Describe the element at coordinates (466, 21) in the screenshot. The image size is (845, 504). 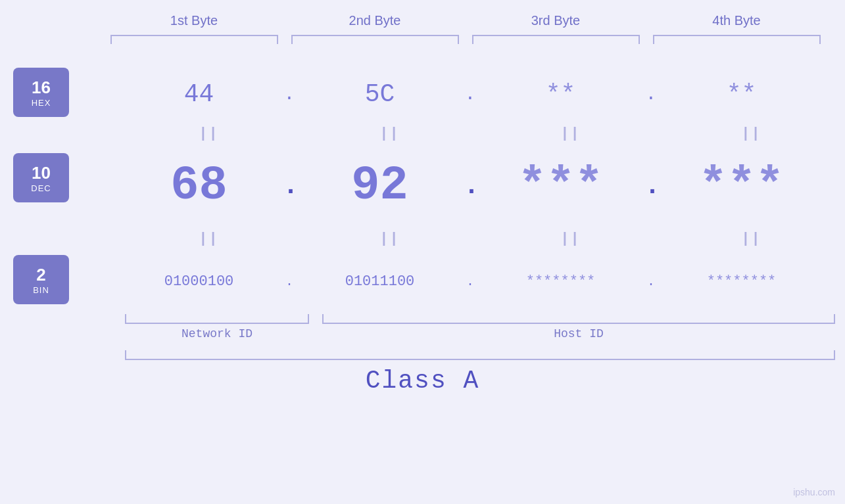
I see `byte-headers-row: 1st Byte 2nd Byte 3rd Byte 4th Byte` at that location.